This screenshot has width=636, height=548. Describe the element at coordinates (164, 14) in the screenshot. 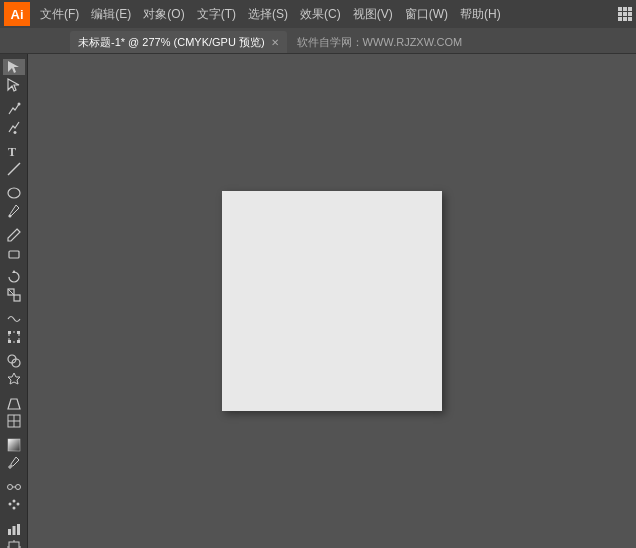

I see `menu-object: 对象(O)` at that location.